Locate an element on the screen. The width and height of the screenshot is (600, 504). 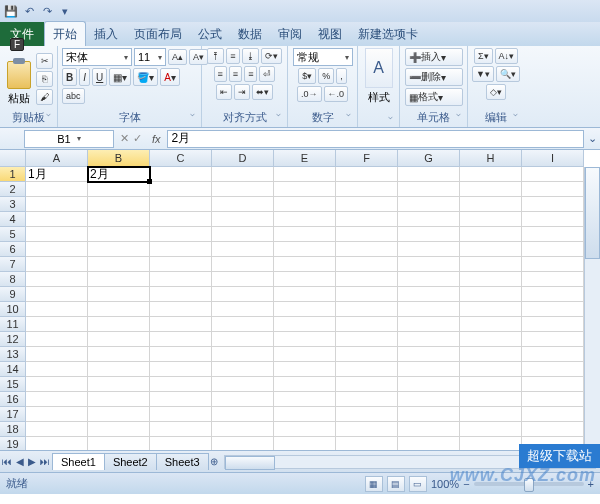
font-name-select: 宋体▾ is located at coordinates (97, 57).